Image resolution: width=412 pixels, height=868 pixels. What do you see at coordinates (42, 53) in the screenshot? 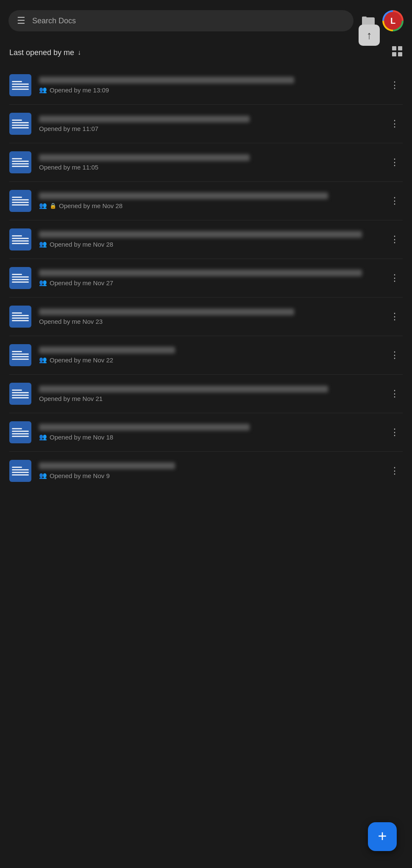
I see `sort-label-text: Last opened by me` at bounding box center [42, 53].